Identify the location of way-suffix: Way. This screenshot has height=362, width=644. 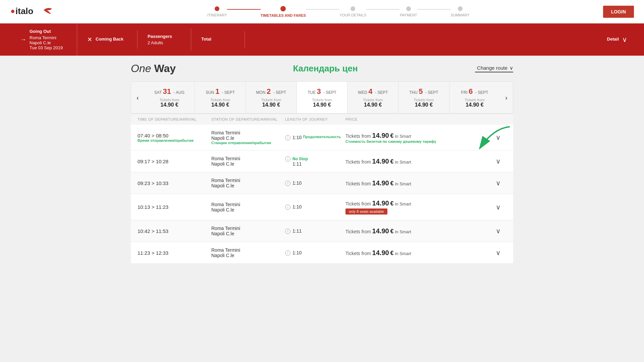
(165, 68).